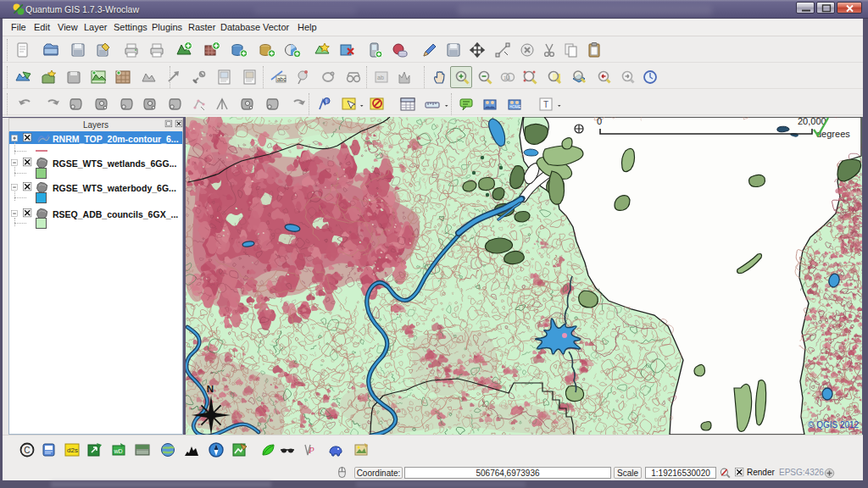 Image resolution: width=868 pixels, height=488 pixels. Describe the element at coordinates (210, 389) in the screenshot. I see `svg-text: N` at that location.